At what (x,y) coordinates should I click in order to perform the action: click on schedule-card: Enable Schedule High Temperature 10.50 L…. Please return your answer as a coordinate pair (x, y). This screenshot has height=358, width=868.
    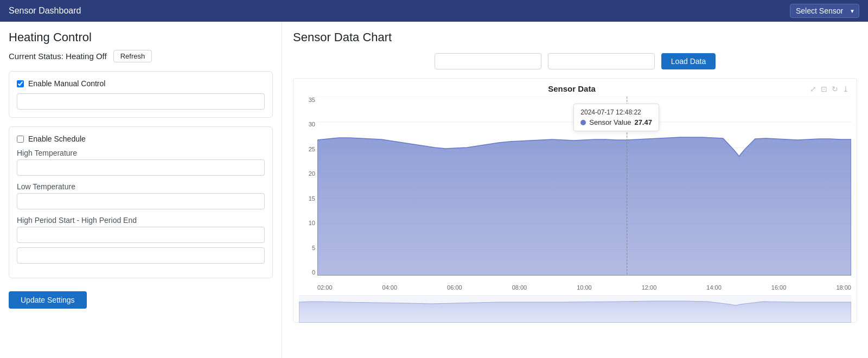
    Looking at the image, I should click on (141, 202).